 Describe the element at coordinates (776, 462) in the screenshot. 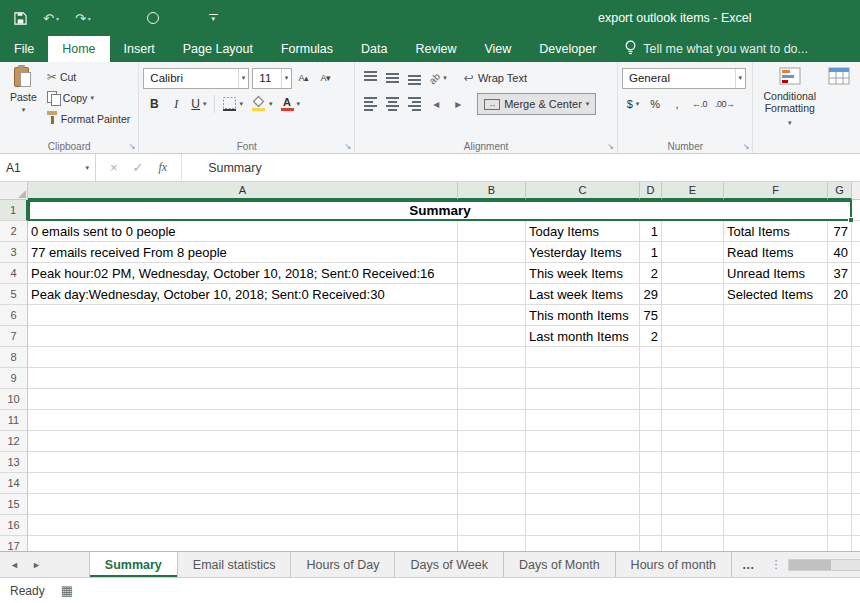

I see `cell-F13` at that location.